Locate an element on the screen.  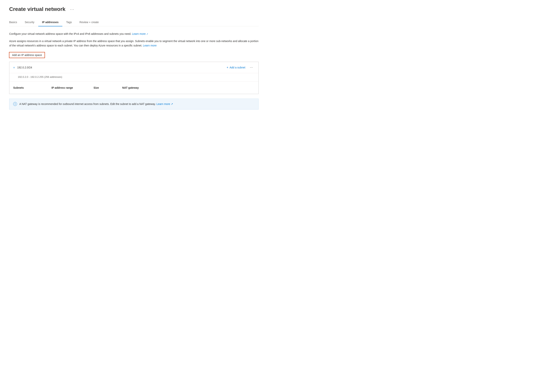
info-banner: i A NAT gateway is recommended for outbo… is located at coordinates (134, 104).